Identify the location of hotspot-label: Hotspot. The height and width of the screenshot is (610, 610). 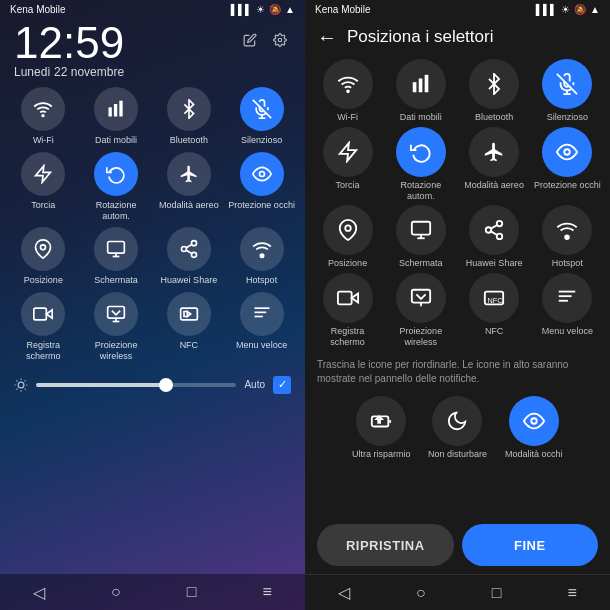
(262, 280).